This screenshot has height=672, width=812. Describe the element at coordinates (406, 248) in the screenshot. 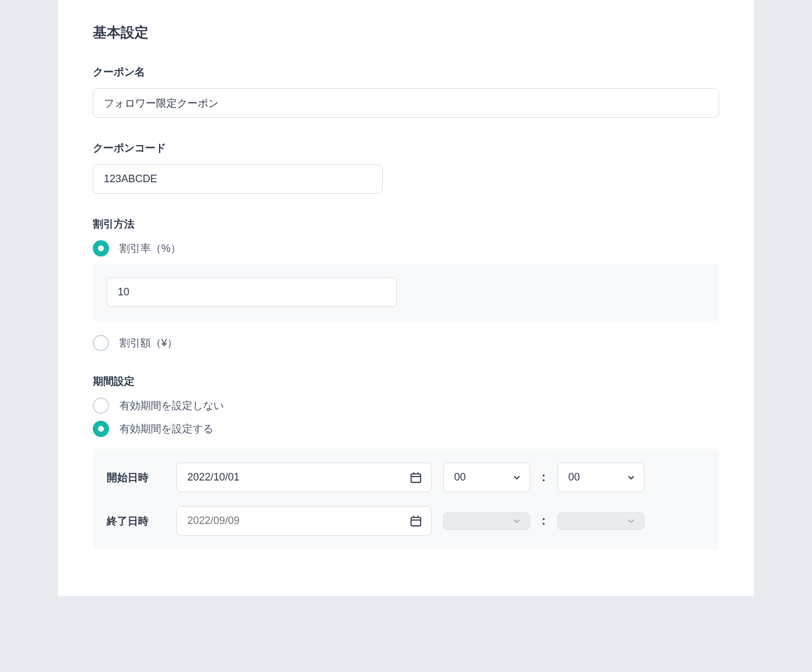

I see `discount-percent-radio: 割引率（%）` at that location.